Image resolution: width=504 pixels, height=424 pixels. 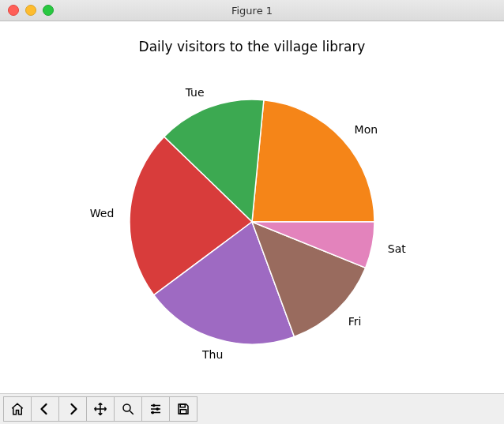 I want to click on window-controls, so click(x=31, y=10).